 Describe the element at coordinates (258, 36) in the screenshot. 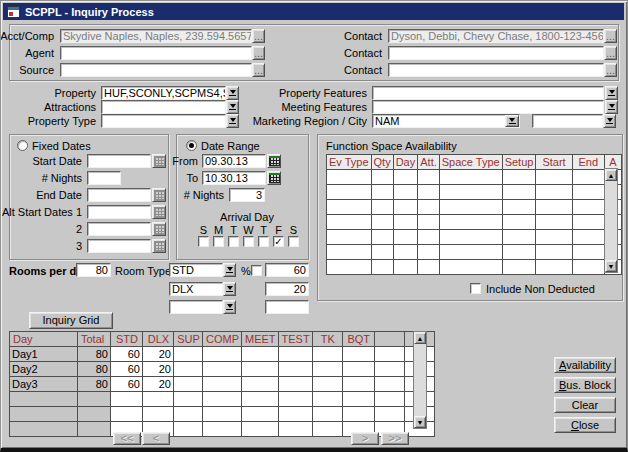

I see `acct-comp-browse-button: ...` at that location.